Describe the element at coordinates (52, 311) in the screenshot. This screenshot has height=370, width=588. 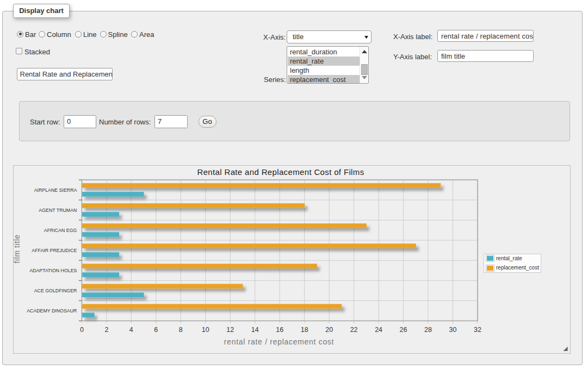
I see `svg-text: ACADEMY DINOSAUR` at that location.